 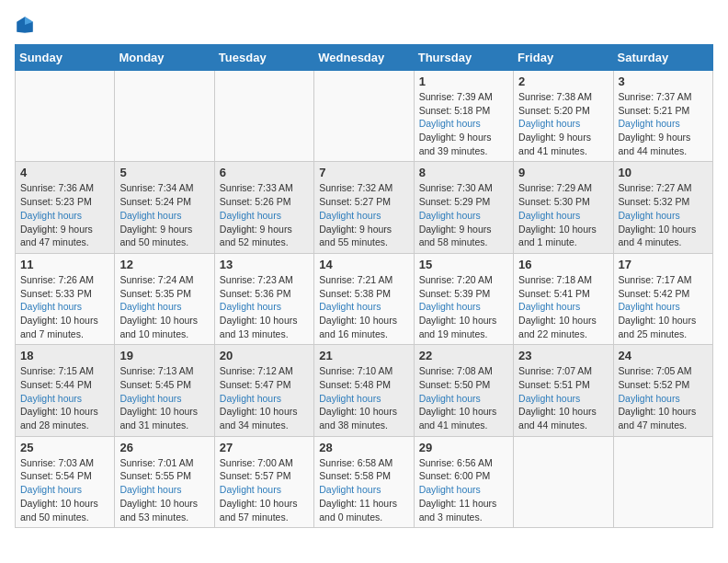 I want to click on sunset-text: Sunset: 5:29 PM, so click(x=463, y=202).